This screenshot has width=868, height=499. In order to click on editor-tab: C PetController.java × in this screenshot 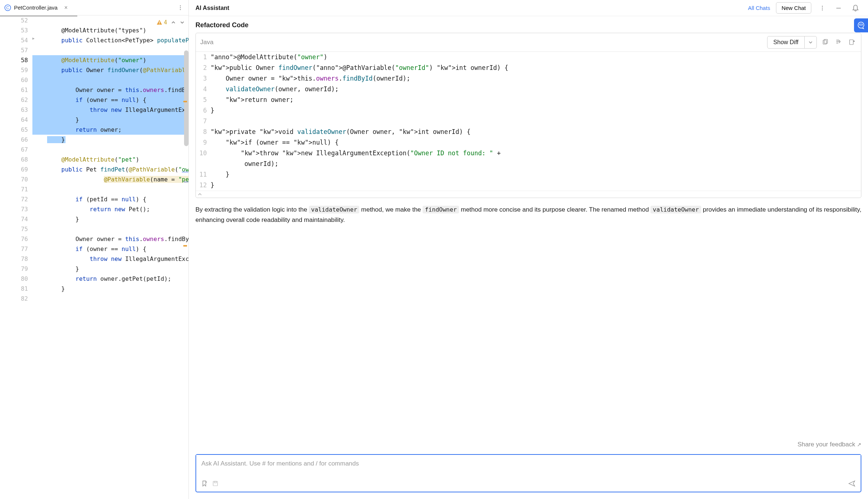, I will do `click(36, 7)`.